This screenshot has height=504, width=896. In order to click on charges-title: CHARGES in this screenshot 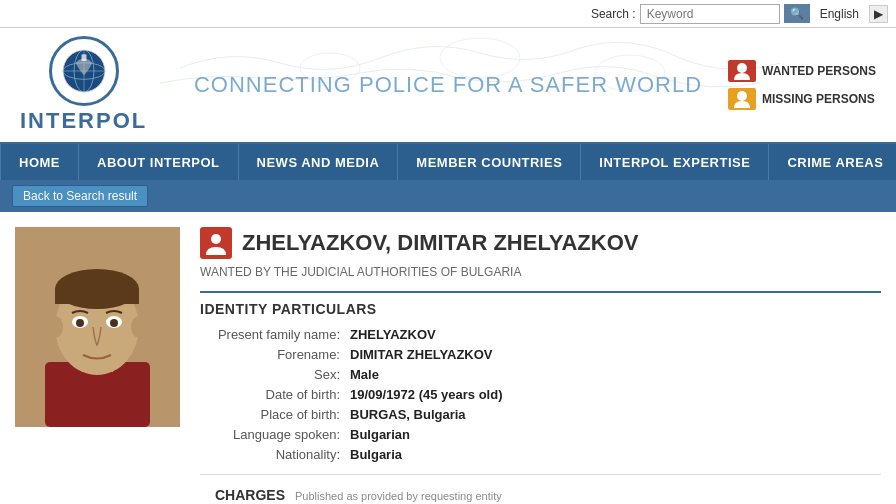, I will do `click(250, 495)`.